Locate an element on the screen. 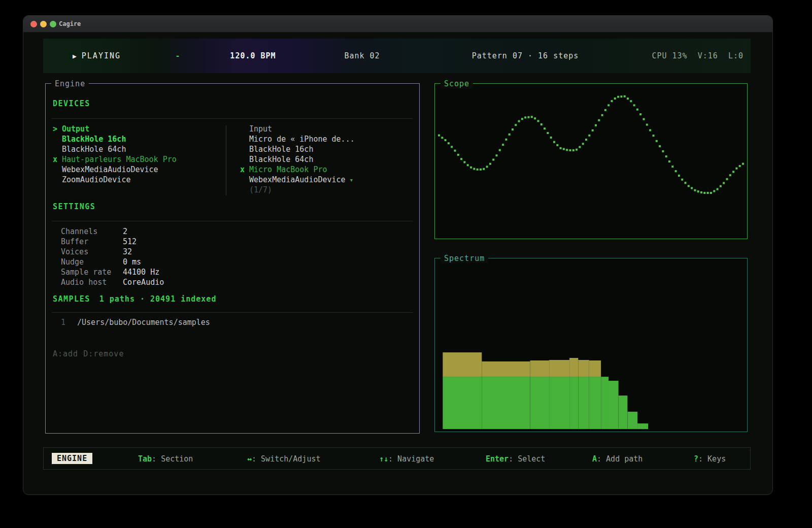 The height and width of the screenshot is (528, 812). status-bar: ENGINE Tab: Section ↔: Switch/Adjust ↑↓:… is located at coordinates (397, 458).